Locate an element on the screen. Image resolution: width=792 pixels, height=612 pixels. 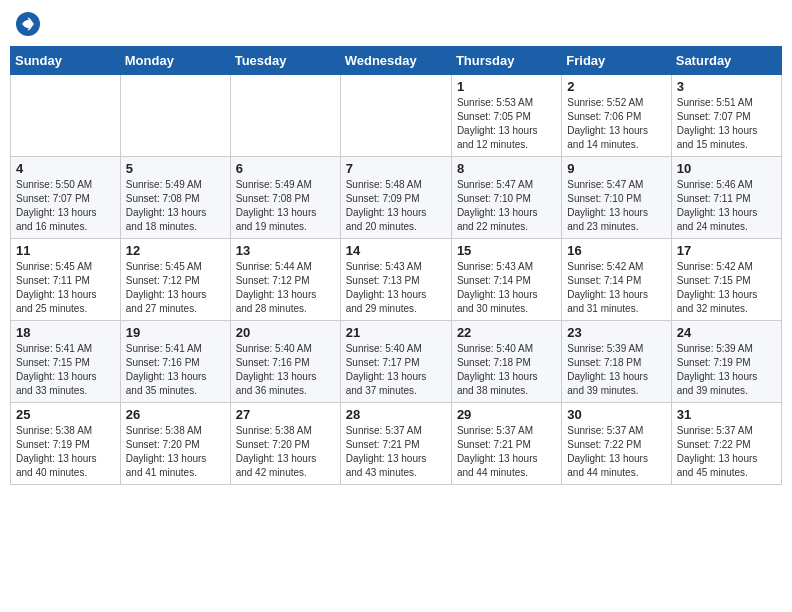
calendar-cell: 25Sunrise: 5:38 AM Sunset: 7:19 PM Dayli… is located at coordinates (66, 444).